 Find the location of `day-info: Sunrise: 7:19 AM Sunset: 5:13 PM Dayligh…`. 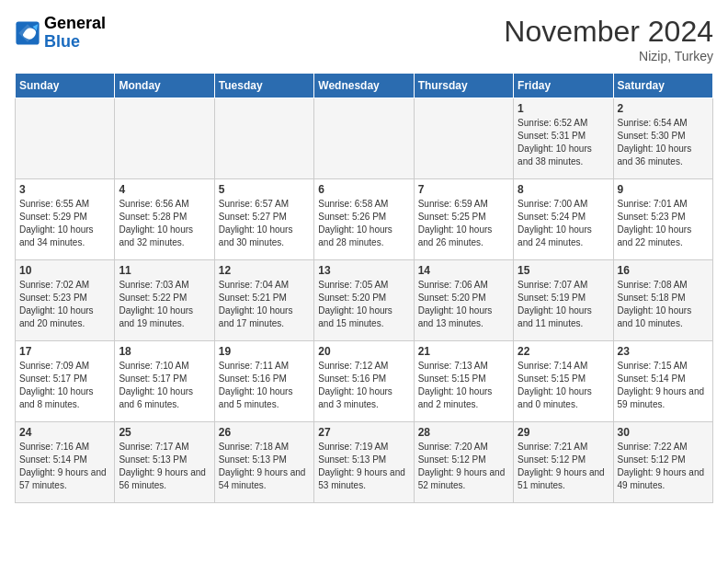

day-info: Sunrise: 7:19 AM Sunset: 5:13 PM Dayligh… is located at coordinates (364, 466).